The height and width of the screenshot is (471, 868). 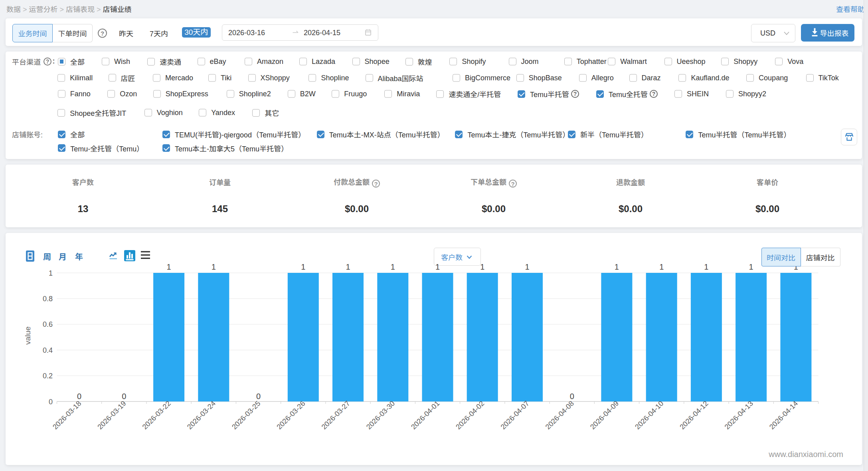 I want to click on svg-text: 2026-04-14, so click(x=784, y=415).